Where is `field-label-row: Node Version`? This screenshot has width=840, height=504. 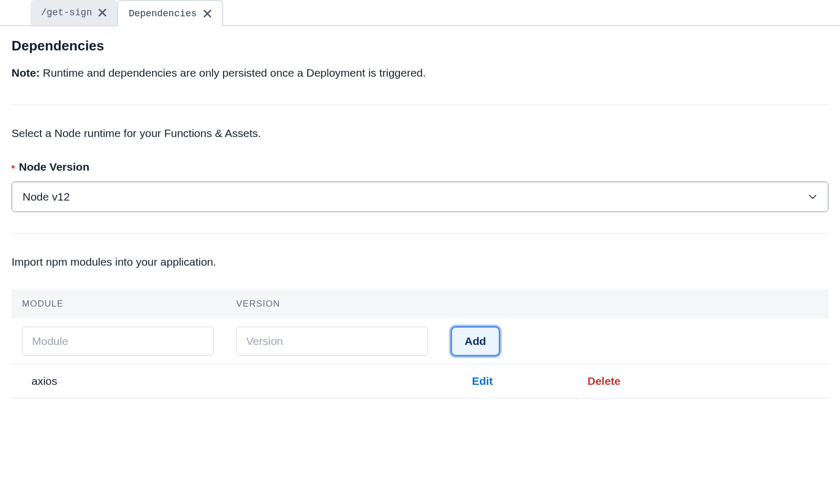
field-label-row: Node Version is located at coordinates (420, 167).